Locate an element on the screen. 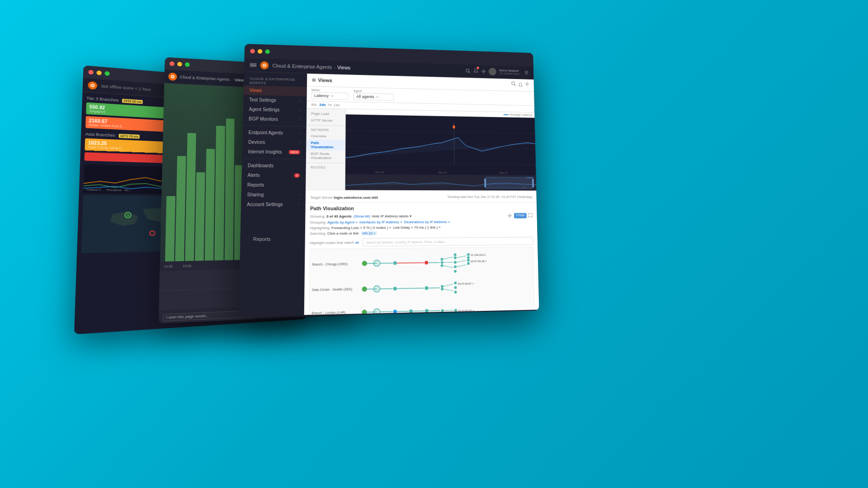 The height and width of the screenshot is (488, 868). info-badge: Info (2) × is located at coordinates (369, 233).